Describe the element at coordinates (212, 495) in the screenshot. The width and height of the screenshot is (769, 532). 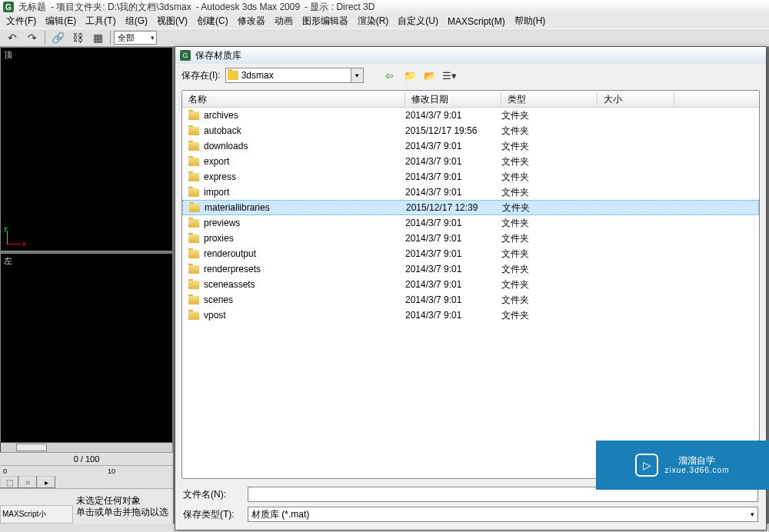
I see `filename-label: 文件名(N):` at that location.